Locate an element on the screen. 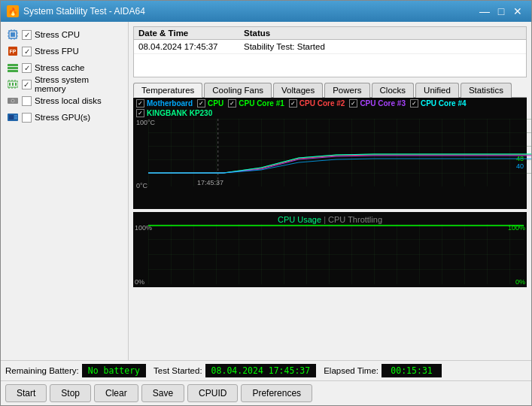  legend-label-kingbank: KINGBANK KP230 is located at coordinates (179, 113).